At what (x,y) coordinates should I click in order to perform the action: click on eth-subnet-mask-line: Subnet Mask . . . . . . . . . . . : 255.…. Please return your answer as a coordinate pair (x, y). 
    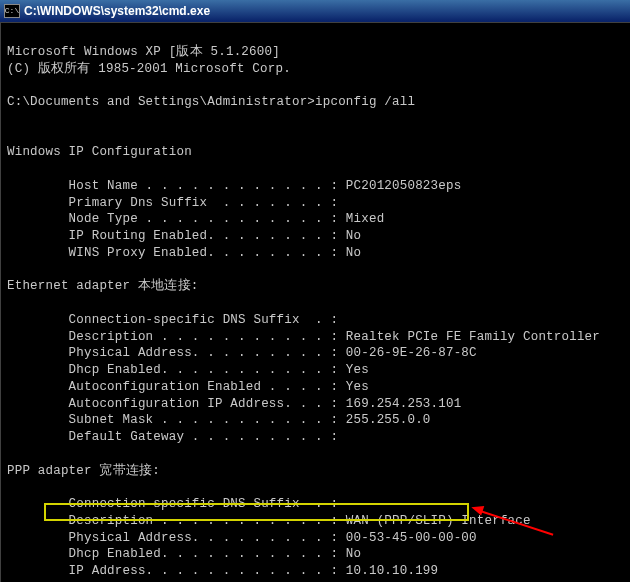
    Looking at the image, I should click on (219, 420).